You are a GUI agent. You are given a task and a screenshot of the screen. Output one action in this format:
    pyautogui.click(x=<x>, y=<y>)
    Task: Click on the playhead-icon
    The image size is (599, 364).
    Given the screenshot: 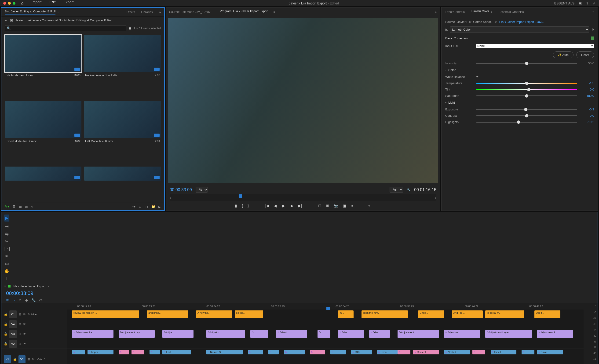 What is the action you would take?
    pyautogui.click(x=241, y=196)
    